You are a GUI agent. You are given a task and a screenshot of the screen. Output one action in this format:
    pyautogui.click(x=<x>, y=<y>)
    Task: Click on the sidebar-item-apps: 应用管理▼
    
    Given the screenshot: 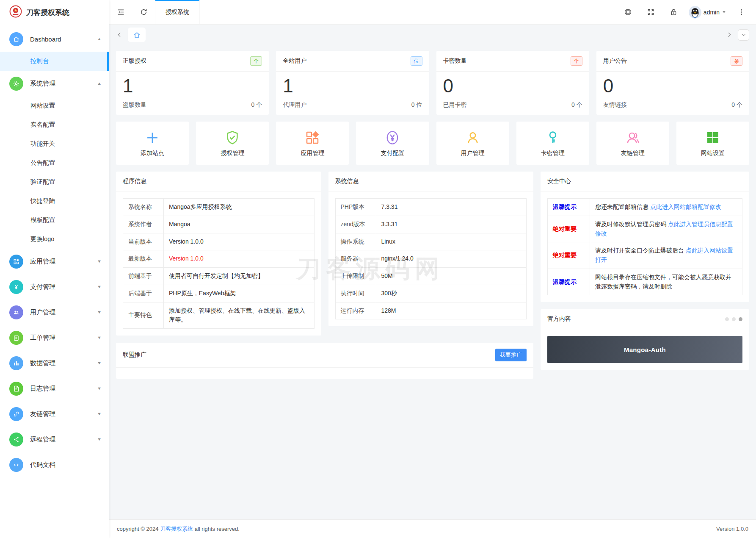 What is the action you would take?
    pyautogui.click(x=54, y=261)
    